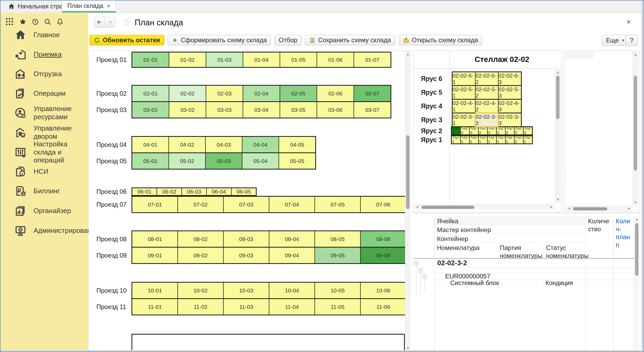 Image resolution: width=644 pixels, height=352 pixels. What do you see at coordinates (292, 307) in the screenshot?
I see `storage-cell-11-04: 11-04` at bounding box center [292, 307].